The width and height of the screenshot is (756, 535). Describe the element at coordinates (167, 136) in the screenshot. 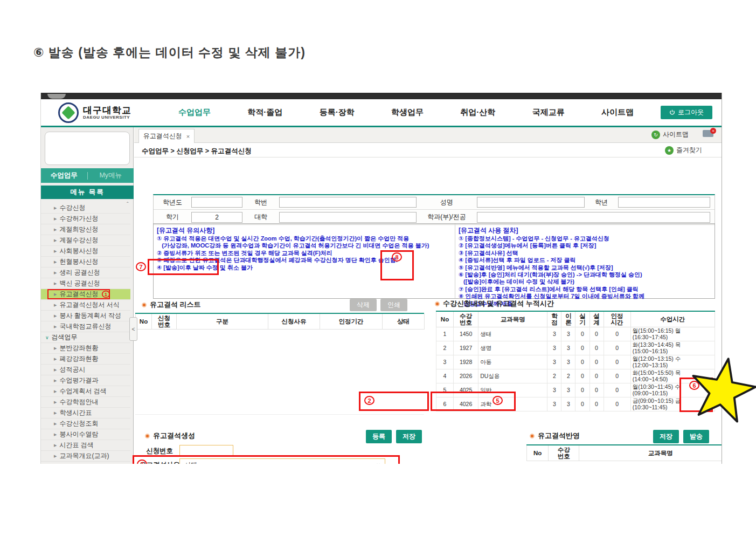

I see `tab-absence-application: 유고결석신청 ×` at that location.